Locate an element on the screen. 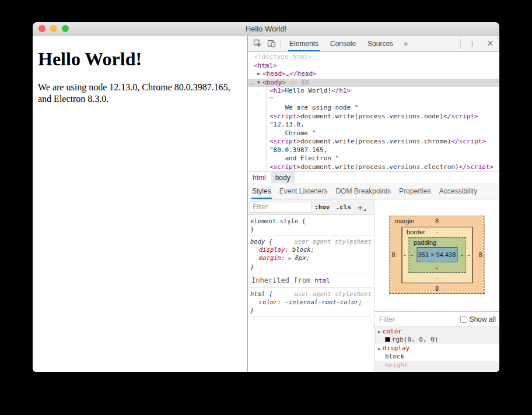 The image size is (532, 415). tree-line: " is located at coordinates (373, 100).